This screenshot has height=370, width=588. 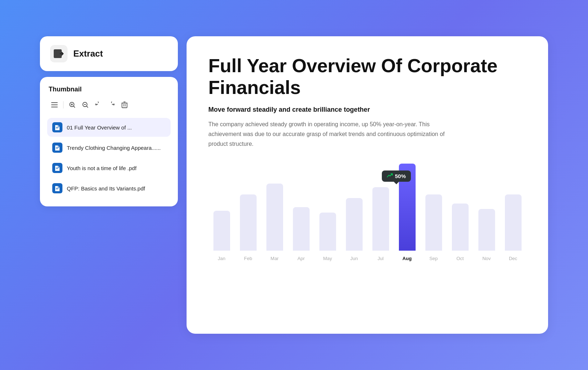 I want to click on zoom-in-icon, so click(x=72, y=105).